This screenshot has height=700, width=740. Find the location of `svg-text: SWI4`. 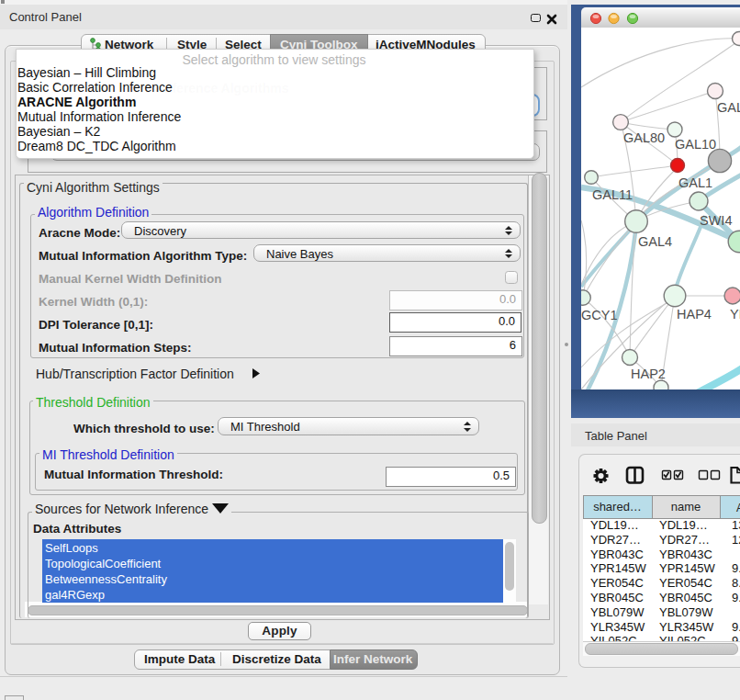

svg-text: SWI4 is located at coordinates (716, 220).